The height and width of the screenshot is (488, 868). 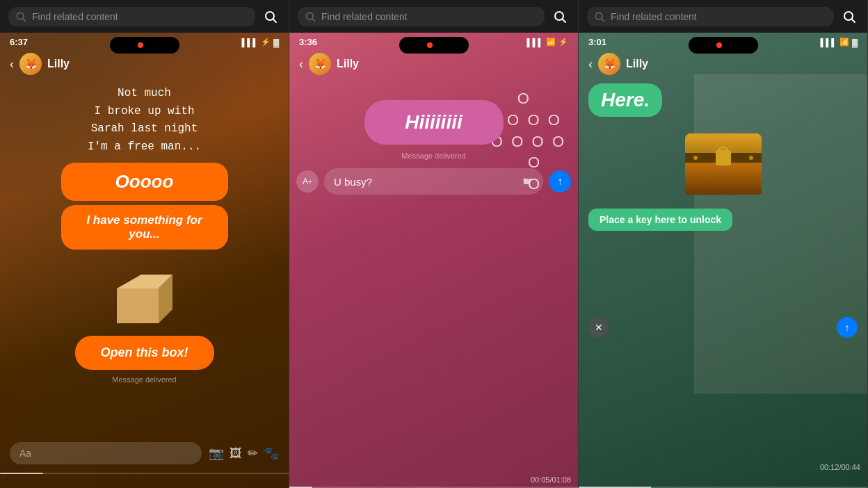 What do you see at coordinates (236, 453) in the screenshot?
I see `gallery-icon-1: 🖼` at bounding box center [236, 453].